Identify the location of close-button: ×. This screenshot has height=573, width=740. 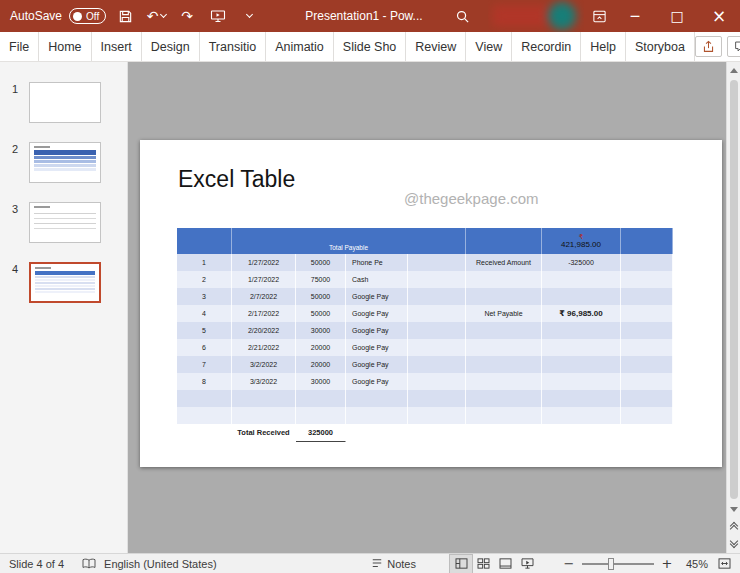
(719, 16).